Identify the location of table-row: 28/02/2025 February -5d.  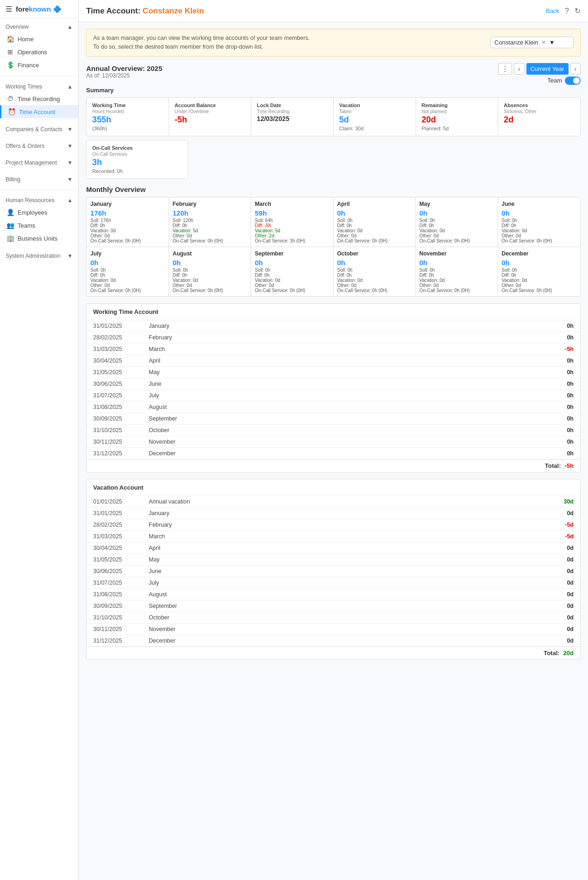
(334, 525).